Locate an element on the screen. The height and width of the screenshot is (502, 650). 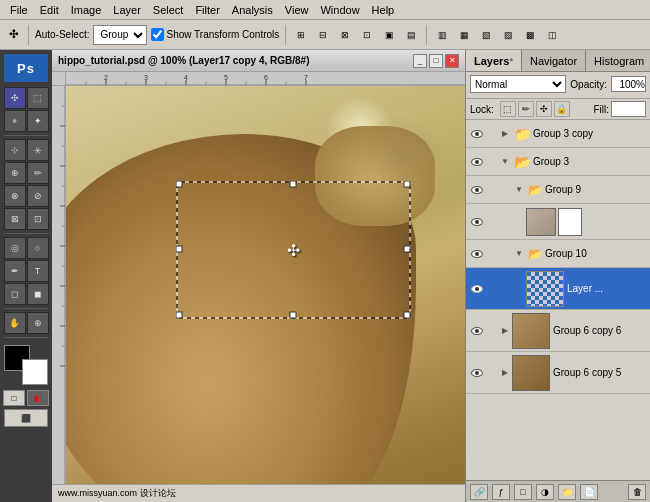
distribute-right-icon: ▧ is located at coordinates (486, 35).